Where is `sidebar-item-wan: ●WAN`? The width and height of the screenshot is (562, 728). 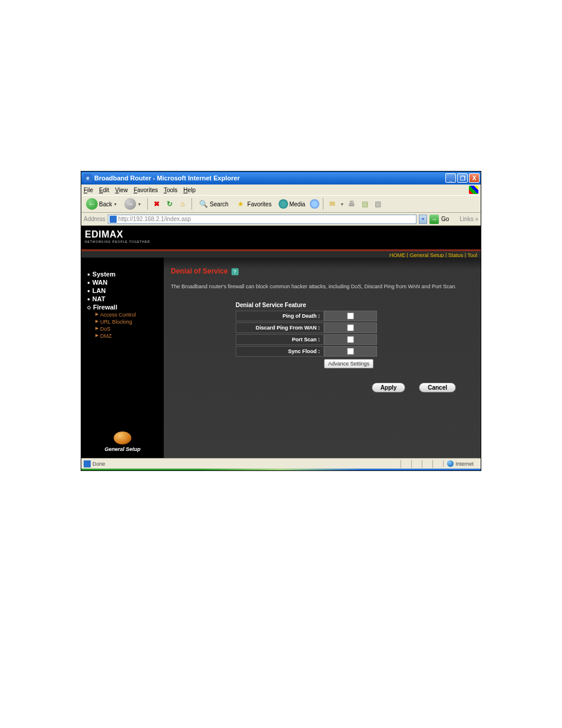 sidebar-item-wan: ●WAN is located at coordinates (125, 282).